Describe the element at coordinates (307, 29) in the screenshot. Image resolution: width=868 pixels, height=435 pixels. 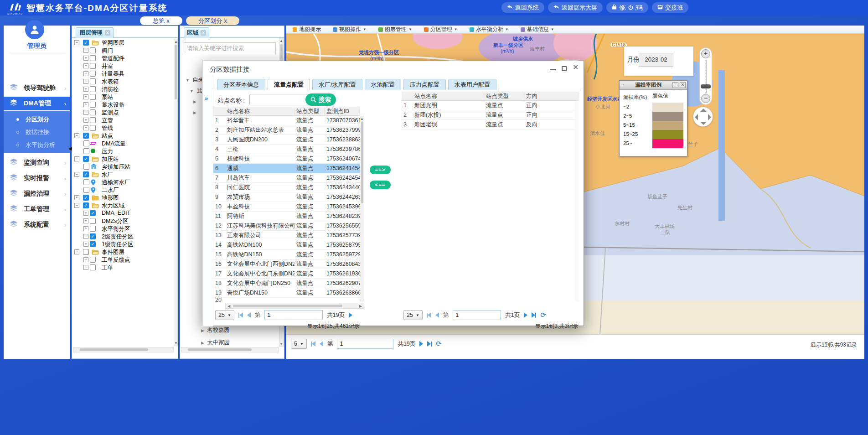
I see `map-toolbar-1: 地图提示` at that location.